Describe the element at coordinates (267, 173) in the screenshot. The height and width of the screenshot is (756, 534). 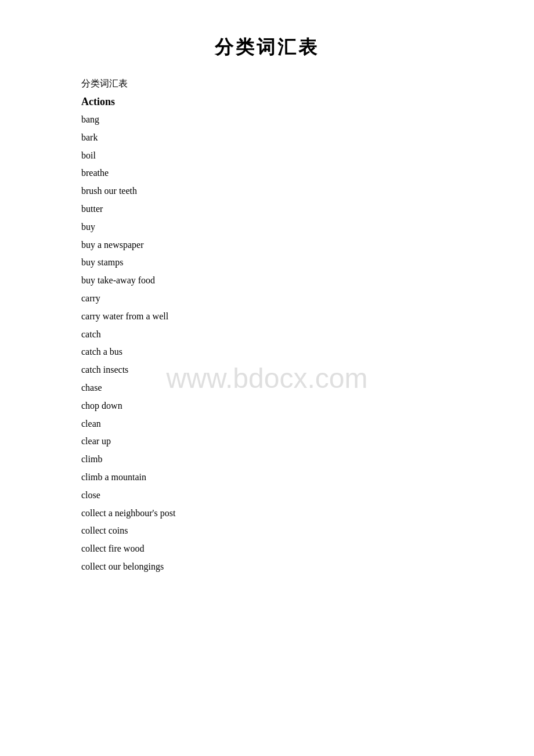
I see `word-item: breathe` at that location.